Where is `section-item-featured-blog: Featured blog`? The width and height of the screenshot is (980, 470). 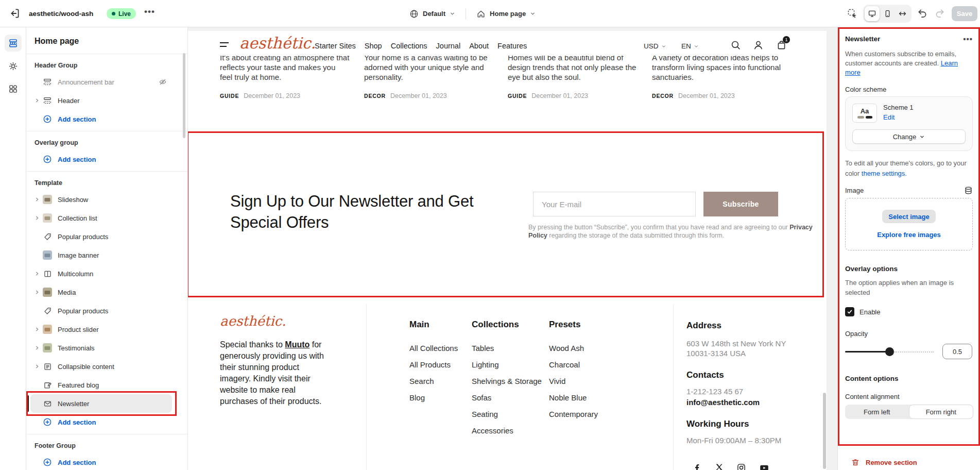 section-item-featured-blog: Featured blog is located at coordinates (101, 385).